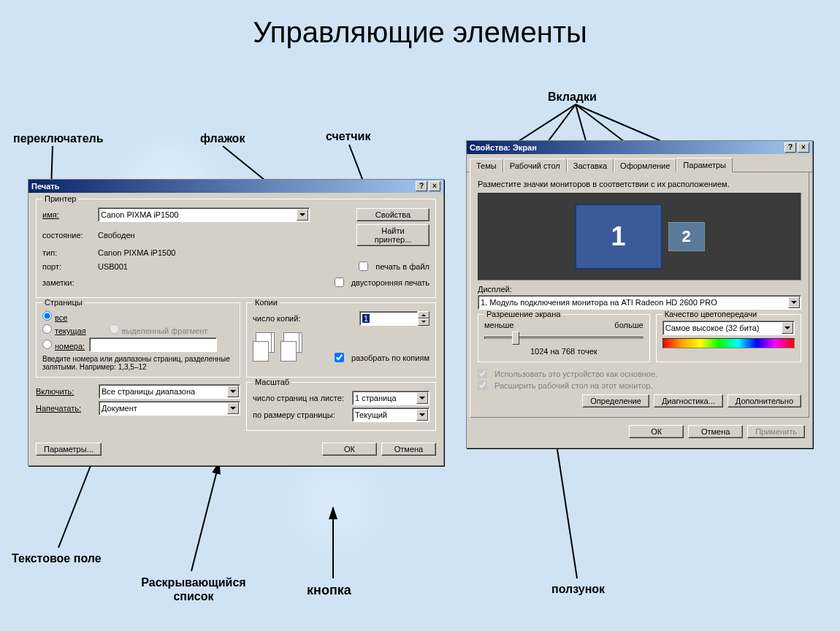  I want to click on radio-numbers: номера:, so click(64, 345).